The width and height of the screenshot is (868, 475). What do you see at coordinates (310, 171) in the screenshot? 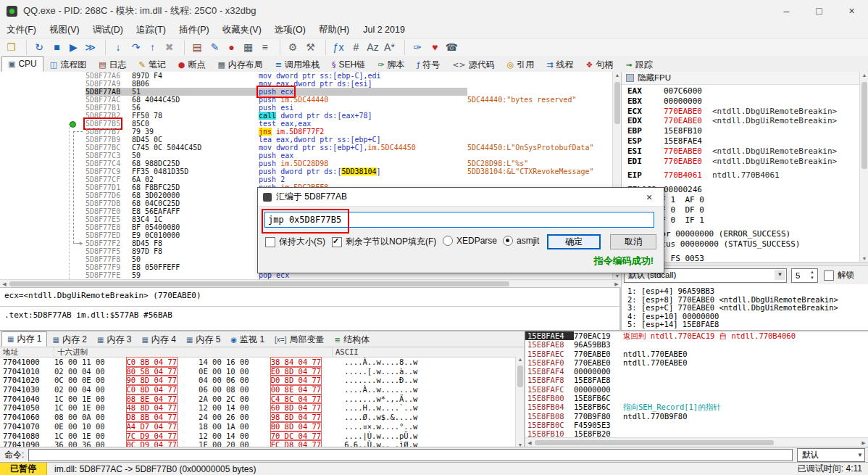
I see `disasm-row: 5D8F77C9FF35 0481D35Dpush dword ptr ds:[…` at bounding box center [310, 171].